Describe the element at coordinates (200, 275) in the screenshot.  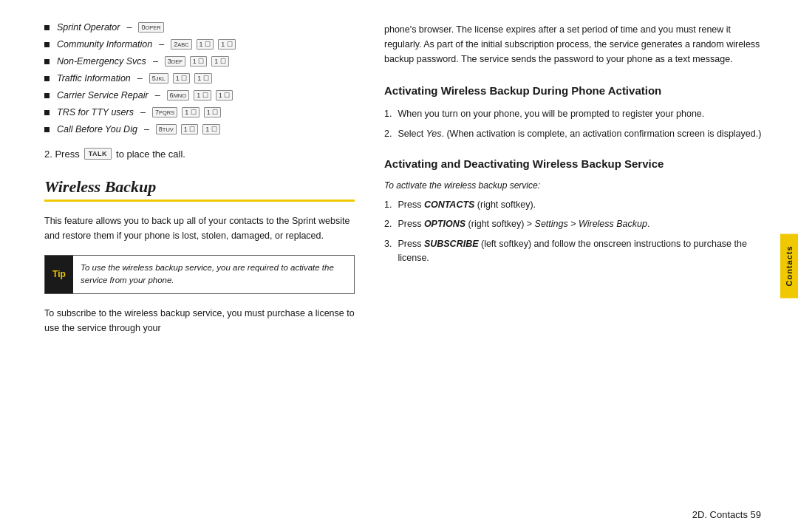
I see `tip-box: Tip To use the wireless backup service, …` at that location.